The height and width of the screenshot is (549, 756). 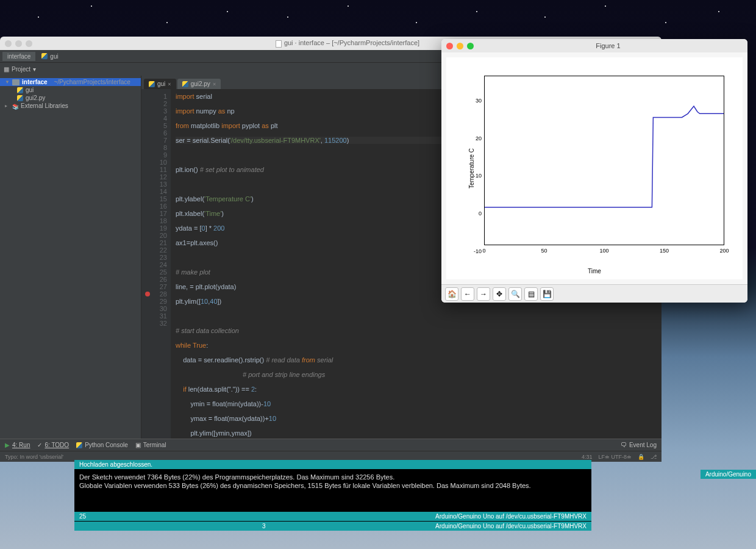 I want to click on tool-run: ▶4: Run, so click(x=17, y=445).